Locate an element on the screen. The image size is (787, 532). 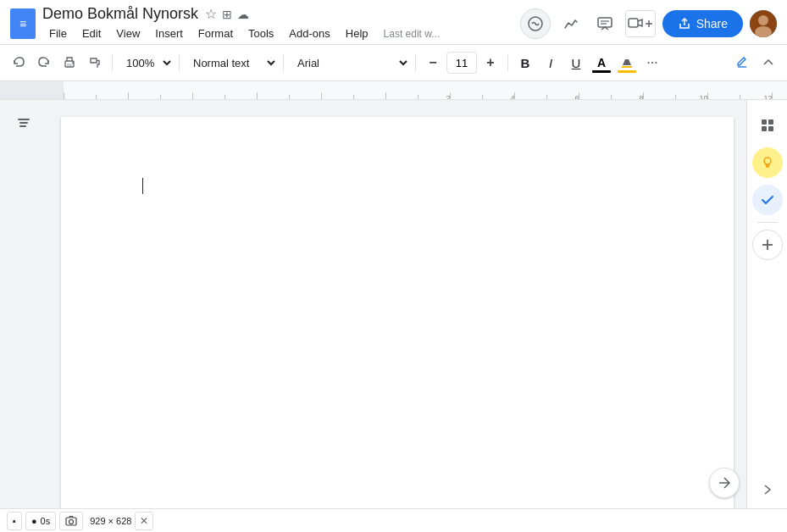
header-right: Share is located at coordinates (649, 24).